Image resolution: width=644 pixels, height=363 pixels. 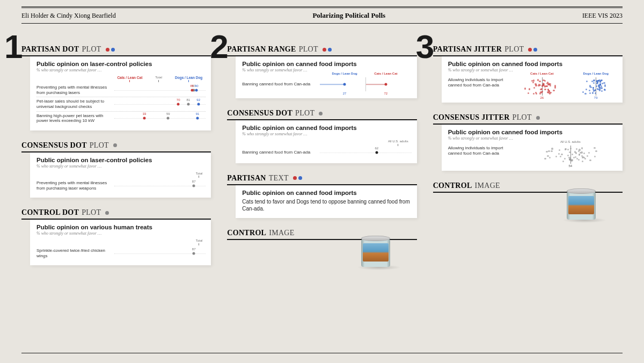 I want to click on card-partisan-text: Public opinion on canned food imports Ca…, so click(x=326, y=202).